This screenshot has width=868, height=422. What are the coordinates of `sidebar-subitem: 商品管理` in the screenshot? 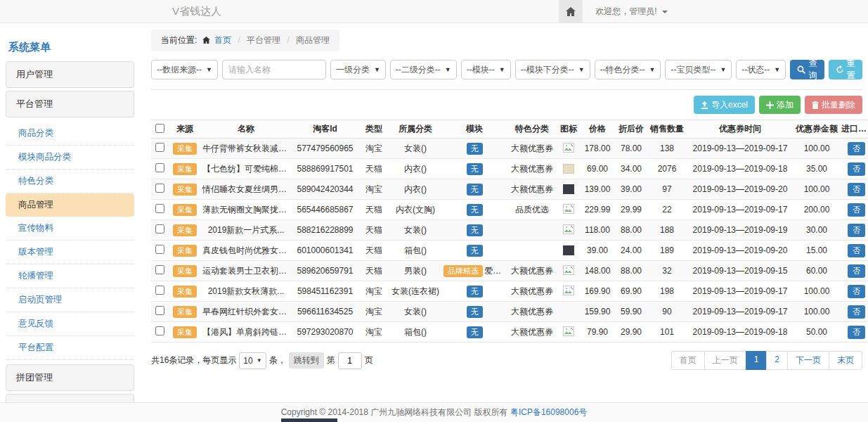 It's located at (70, 205).